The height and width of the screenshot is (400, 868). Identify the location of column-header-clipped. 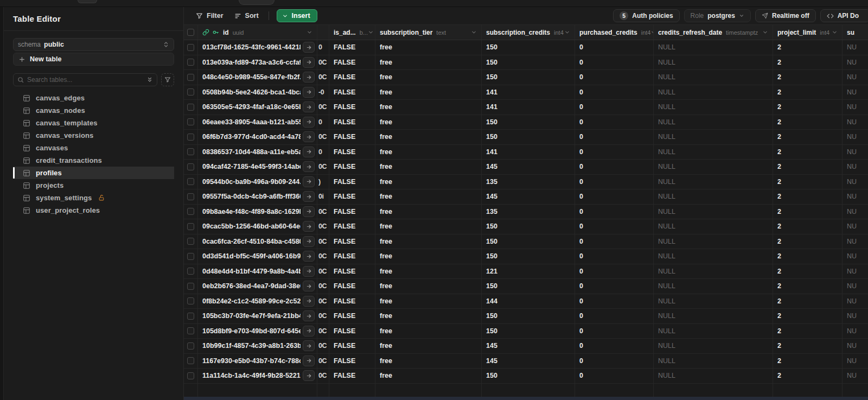
(323, 33).